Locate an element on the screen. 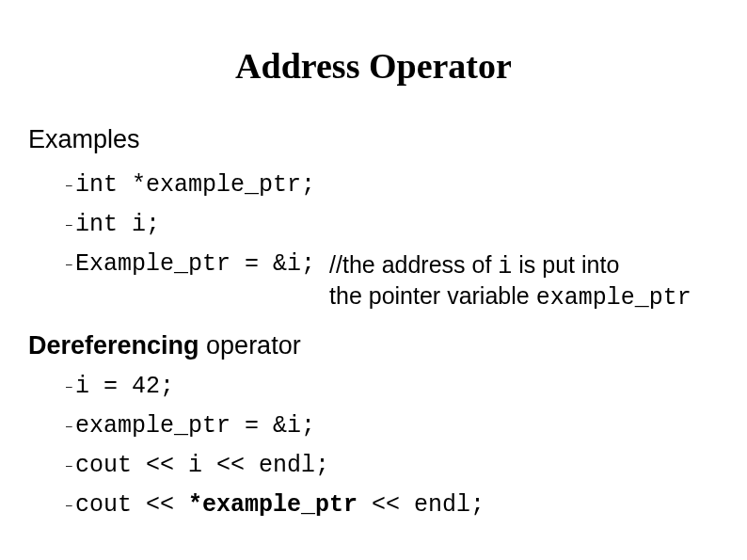 The width and height of the screenshot is (747, 560). comment-text-part: is put into is located at coordinates (565, 264).